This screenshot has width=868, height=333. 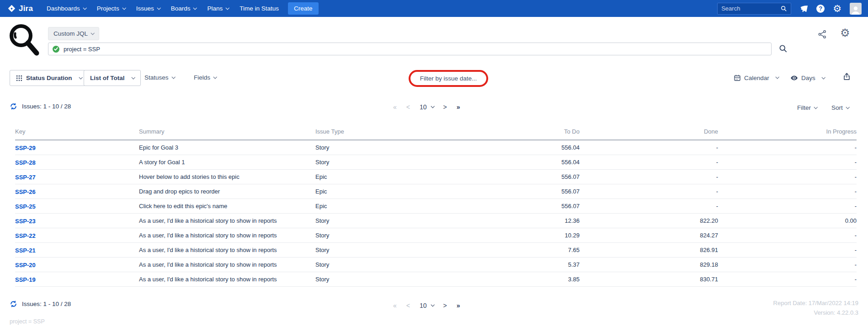 I want to click on page-size-value: 10, so click(x=423, y=107).